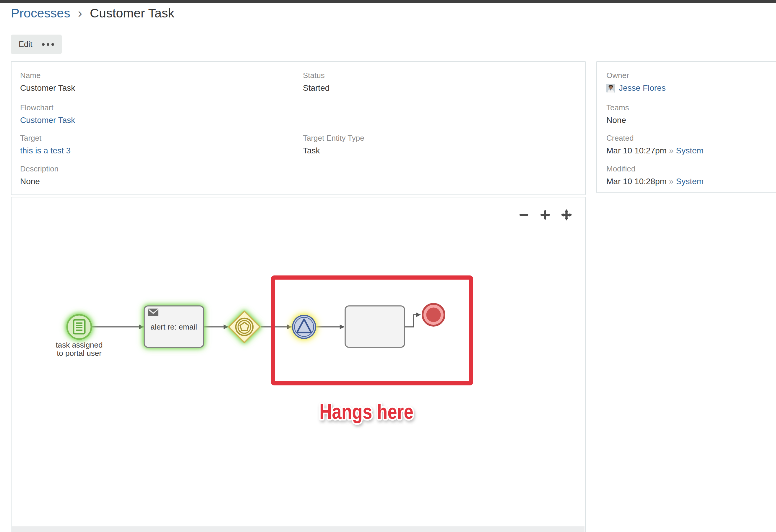 This screenshot has height=532, width=776. I want to click on empty-task, so click(375, 327).